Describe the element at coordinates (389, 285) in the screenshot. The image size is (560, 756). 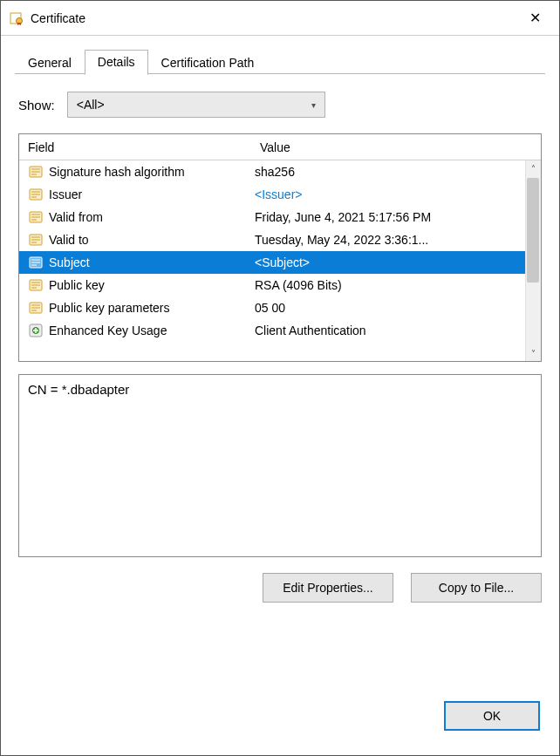
I see `row-value-label: RSA (4096 Bits)` at that location.